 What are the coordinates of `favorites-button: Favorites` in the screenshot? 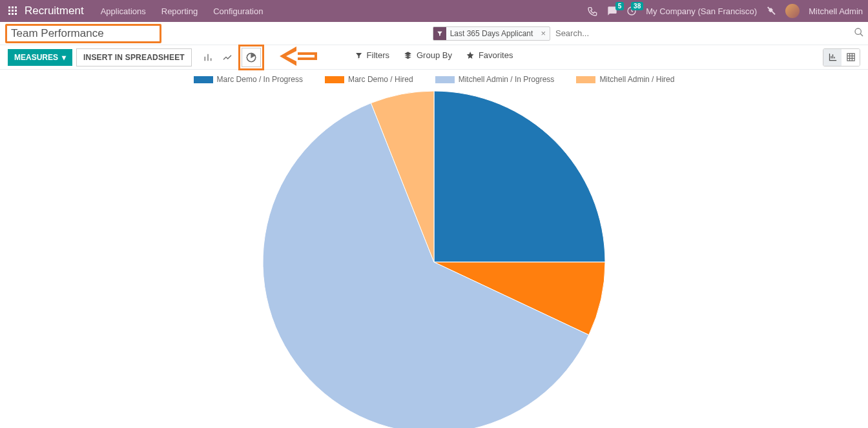 It's located at (490, 56).